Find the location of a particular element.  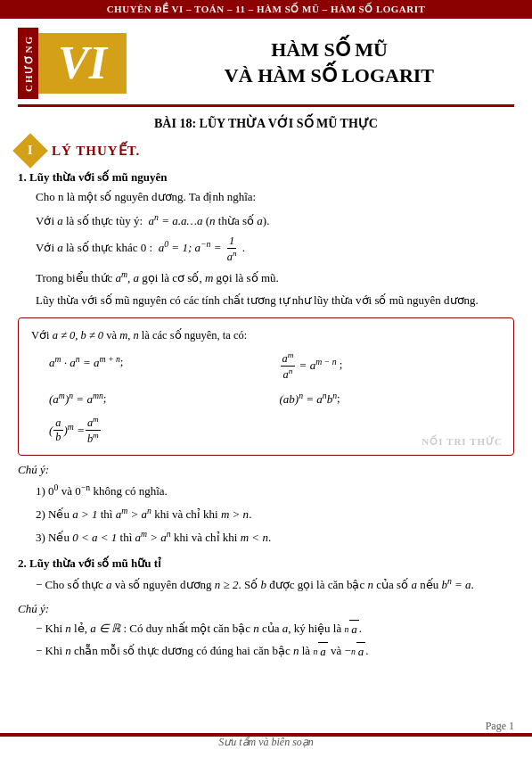

sub1-para3: Với a là số thực khác 0 : a0 = 1; a−n = … is located at coordinates (274, 250).